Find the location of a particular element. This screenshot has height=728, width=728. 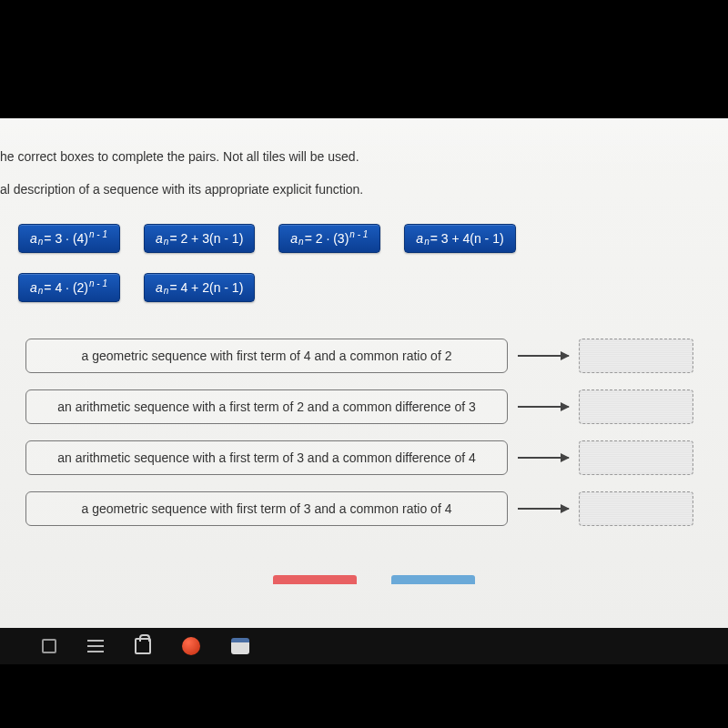

browser-icon is located at coordinates (191, 646).